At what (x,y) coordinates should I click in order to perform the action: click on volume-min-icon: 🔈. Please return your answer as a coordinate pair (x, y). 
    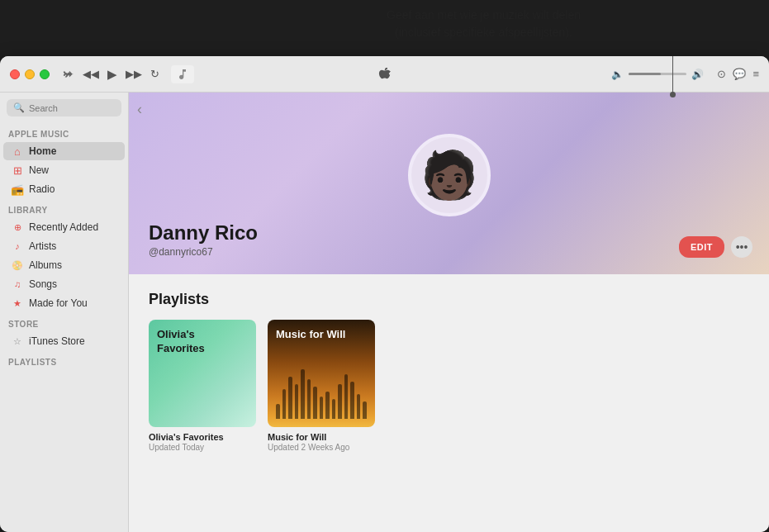
    Looking at the image, I should click on (618, 74).